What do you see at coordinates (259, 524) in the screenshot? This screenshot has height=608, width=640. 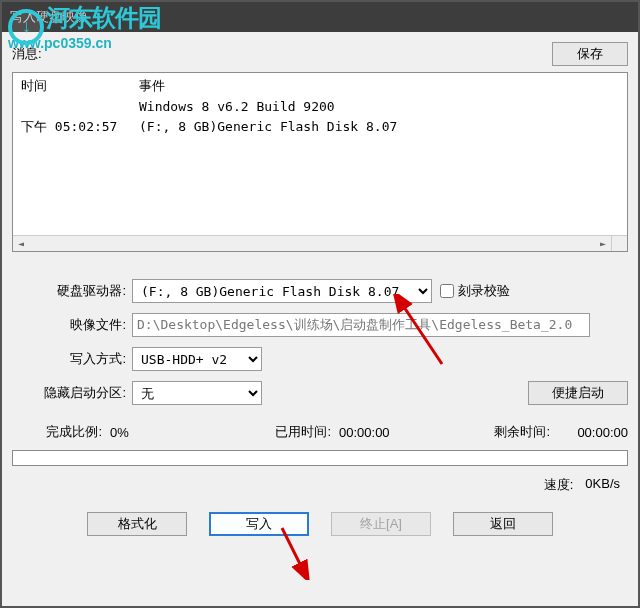 I see `write-button: 写入` at bounding box center [259, 524].